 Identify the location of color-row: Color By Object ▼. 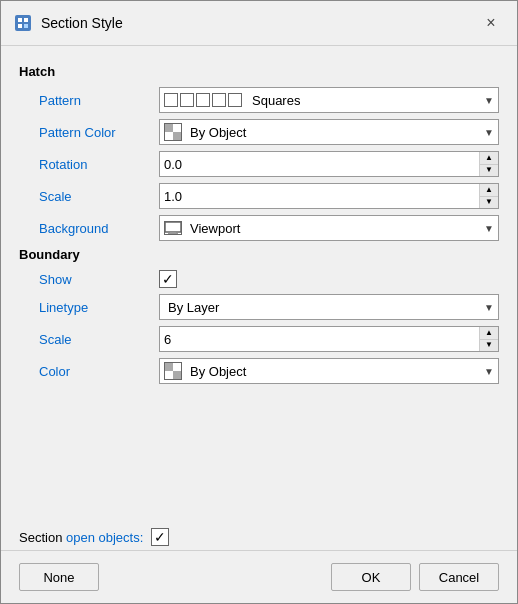
(259, 371).